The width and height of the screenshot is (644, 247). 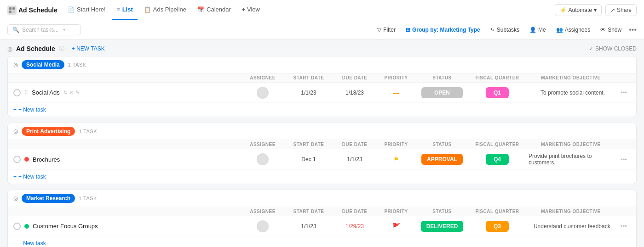 What do you see at coordinates (88, 131) in the screenshot?
I see `group-count-print: 1 TASK` at bounding box center [88, 131].